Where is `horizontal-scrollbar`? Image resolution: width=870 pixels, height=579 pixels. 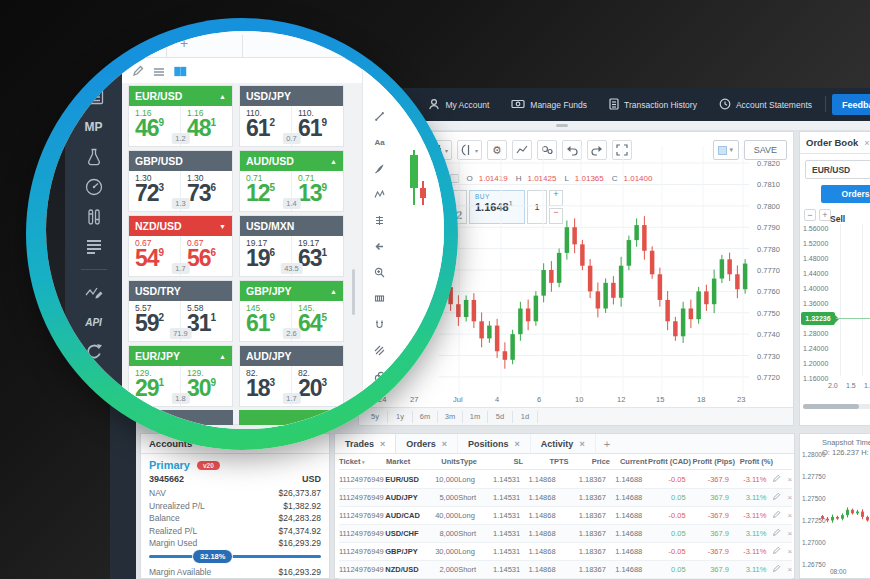 horizontal-scrollbar is located at coordinates (836, 406).